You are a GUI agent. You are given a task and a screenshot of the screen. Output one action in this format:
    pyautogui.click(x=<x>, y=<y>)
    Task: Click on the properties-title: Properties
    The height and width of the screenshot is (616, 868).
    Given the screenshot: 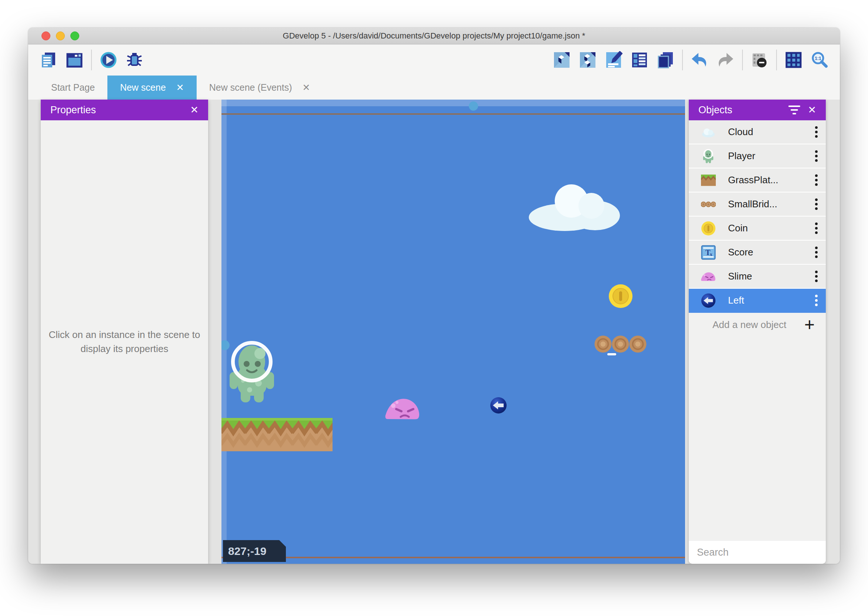 What is the action you would take?
    pyautogui.click(x=73, y=110)
    